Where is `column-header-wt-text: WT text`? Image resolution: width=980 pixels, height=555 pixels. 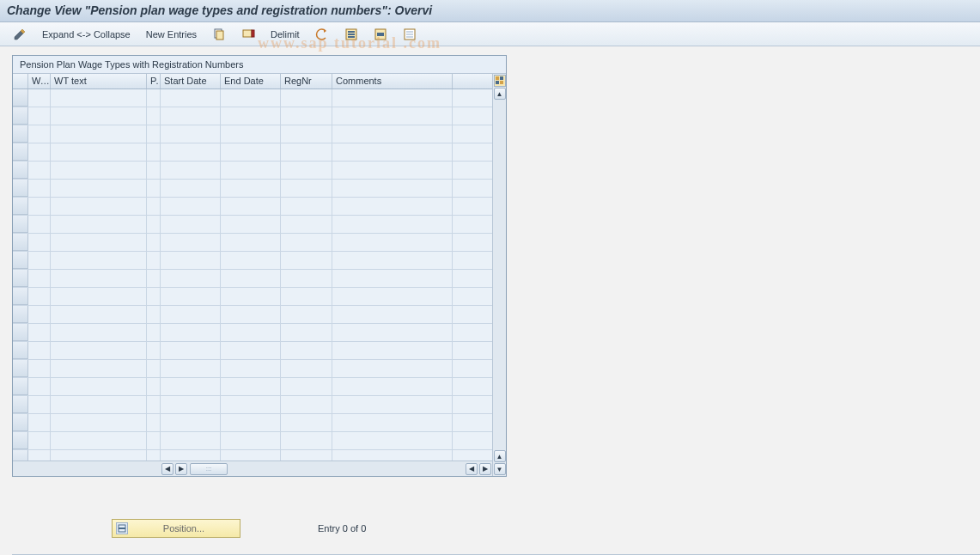
column-header-wt-text: WT text is located at coordinates (99, 81).